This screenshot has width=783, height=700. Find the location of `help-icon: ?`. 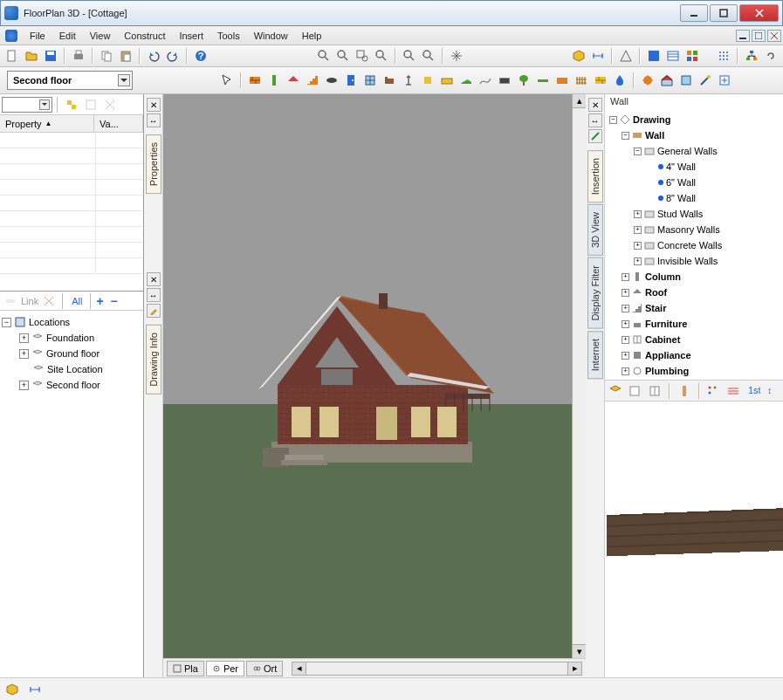

help-icon: ? is located at coordinates (201, 56).